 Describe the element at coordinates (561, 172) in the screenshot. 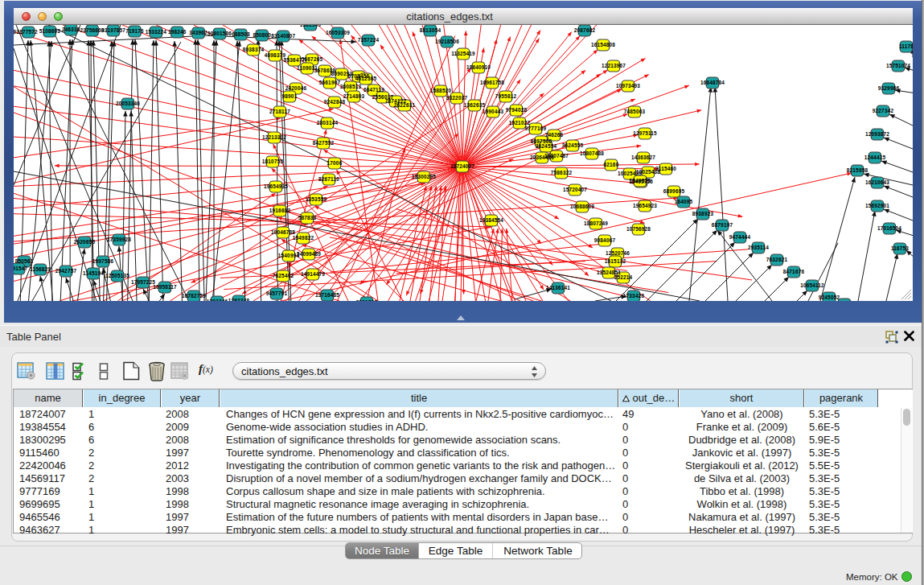

I see `svg-text: 7586322` at that location.